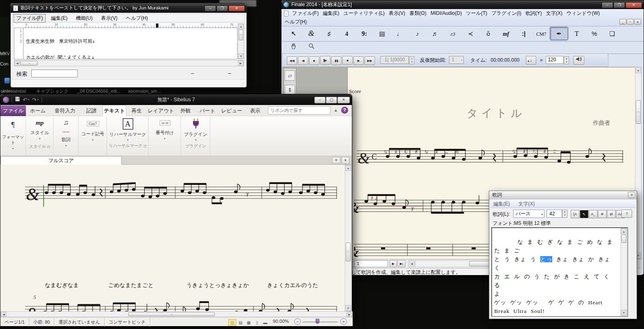 The image size is (644, 329). I want to click on sibelius-horizontal-scrollbar: ◀ ≡ ▶, so click(177, 314).